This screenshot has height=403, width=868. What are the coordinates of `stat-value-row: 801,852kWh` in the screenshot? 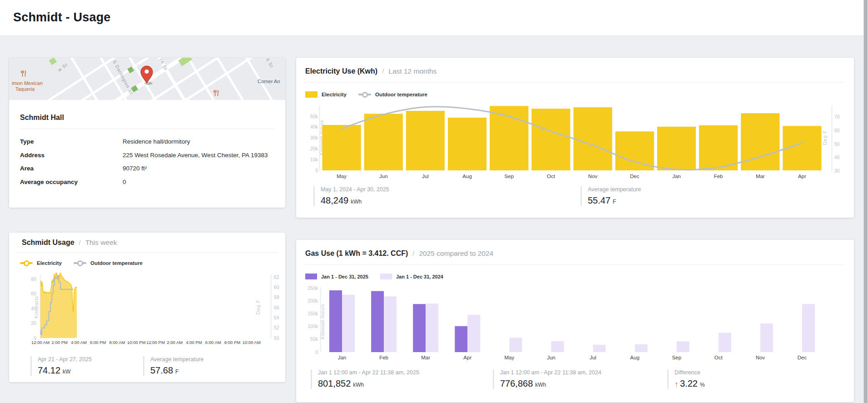 It's located at (369, 383).